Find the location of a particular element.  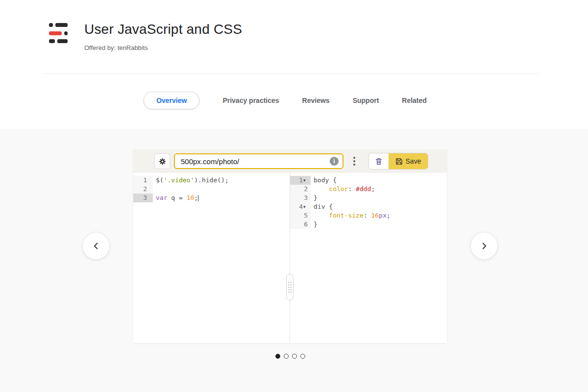

delete-save-group: Save is located at coordinates (398, 161).